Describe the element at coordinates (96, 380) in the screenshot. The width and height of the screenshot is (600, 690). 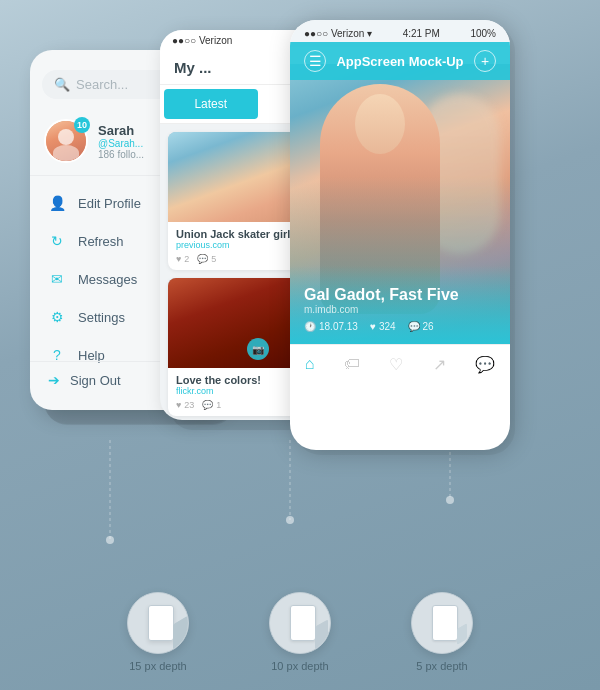
I see `sign-out-label: Sign Out` at that location.